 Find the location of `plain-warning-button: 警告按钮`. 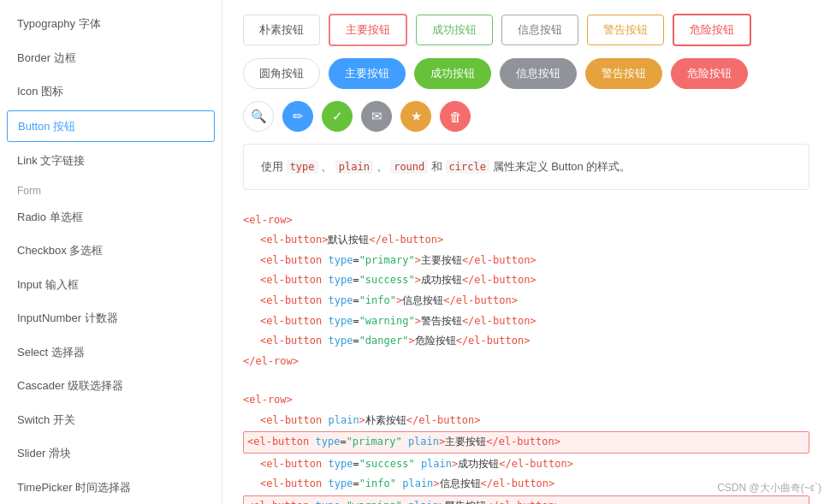

plain-warning-button: 警告按钮 is located at coordinates (625, 30).